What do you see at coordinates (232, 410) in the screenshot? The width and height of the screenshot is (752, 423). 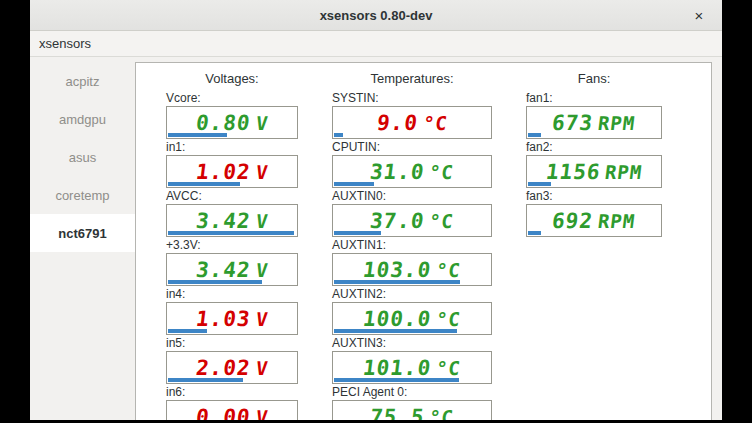 I see `sensor-lcd-display: 0.00 V` at bounding box center [232, 410].